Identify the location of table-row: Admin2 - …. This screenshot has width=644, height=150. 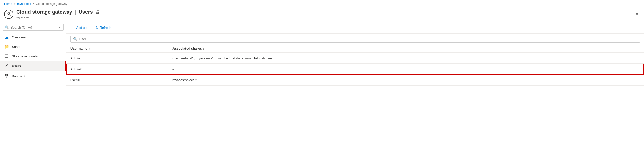
(355, 69).